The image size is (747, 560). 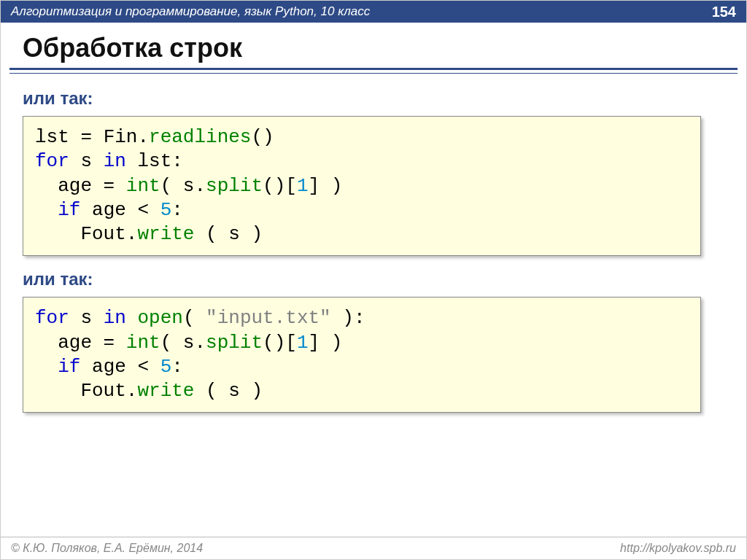 What do you see at coordinates (107, 548) in the screenshot?
I see `footer-copyright: © К.Ю. Поляков, Е.А. Ерёмин, 2014` at bounding box center [107, 548].